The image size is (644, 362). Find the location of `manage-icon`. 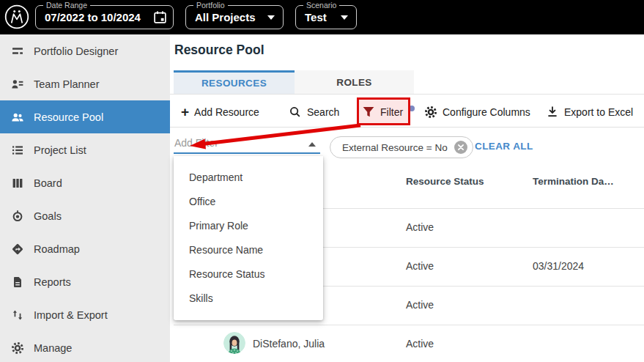

manage-icon is located at coordinates (18, 348).